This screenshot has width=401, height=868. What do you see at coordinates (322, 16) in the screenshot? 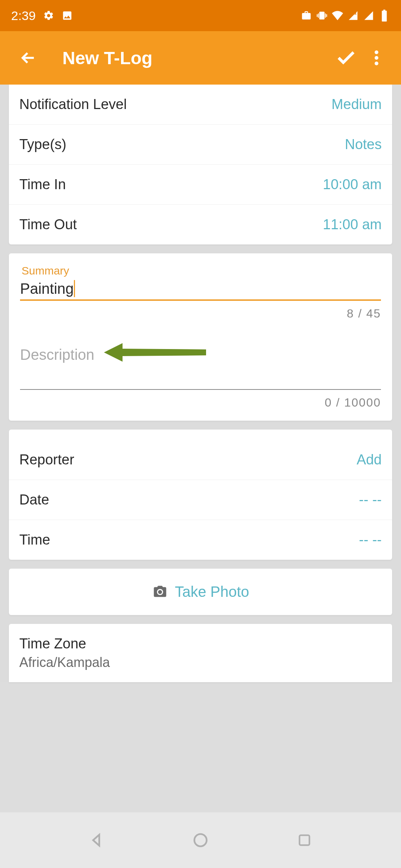
I see `vibrate-icon` at bounding box center [322, 16].